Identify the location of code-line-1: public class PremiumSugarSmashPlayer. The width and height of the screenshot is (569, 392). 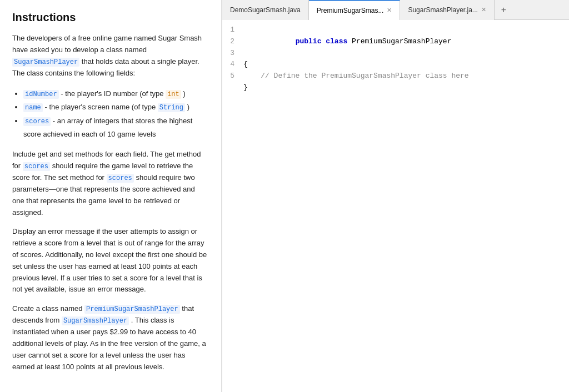
(406, 42).